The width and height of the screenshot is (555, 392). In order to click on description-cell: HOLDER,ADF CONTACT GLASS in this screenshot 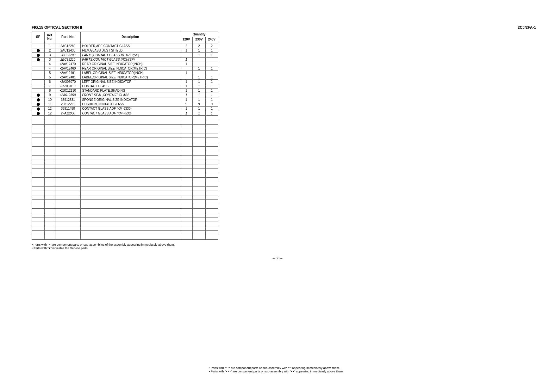, I will do `click(130, 46)`.